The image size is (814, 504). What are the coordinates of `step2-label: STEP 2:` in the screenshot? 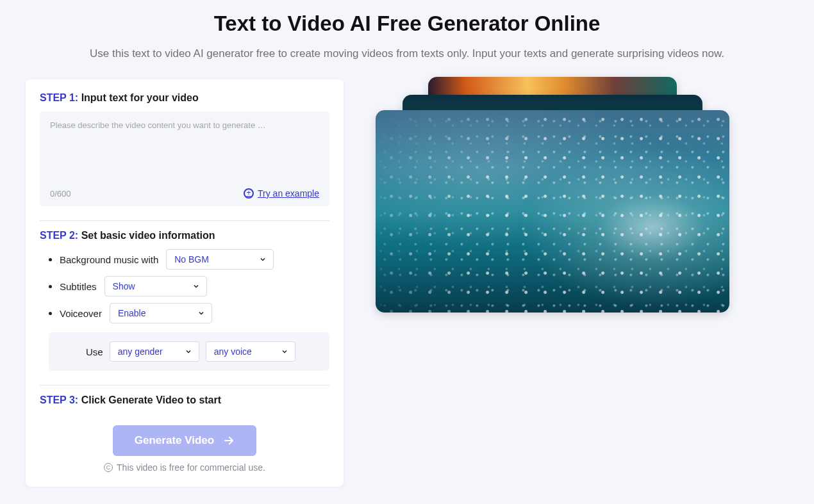 It's located at (59, 236).